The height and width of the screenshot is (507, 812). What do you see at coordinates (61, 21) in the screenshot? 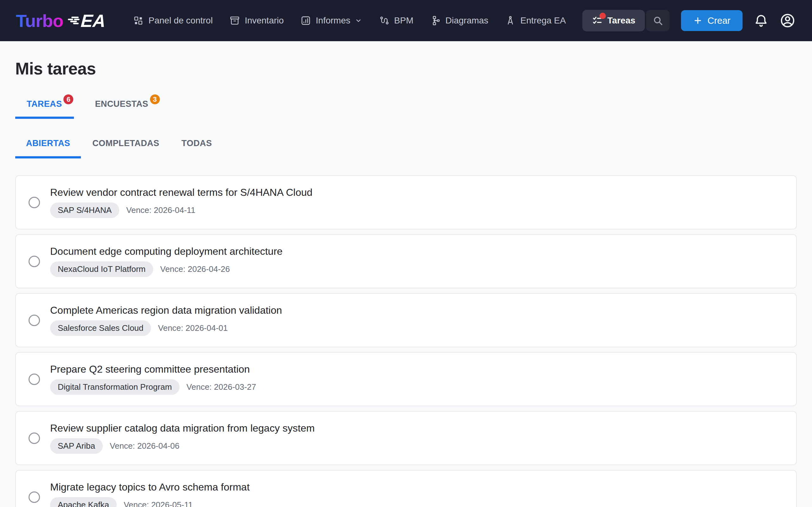
I see `turboea-logo: Turbo EA` at bounding box center [61, 21].